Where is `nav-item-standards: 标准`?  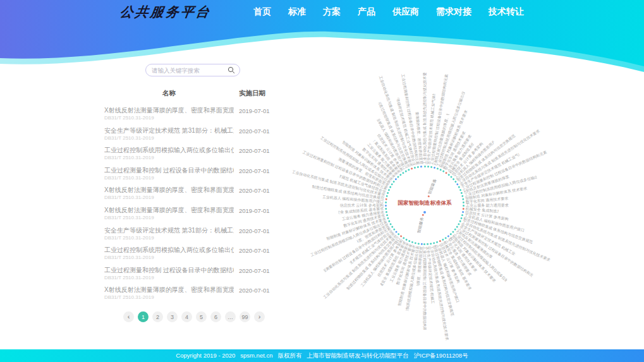 nav-item-standards: 标准 is located at coordinates (297, 12).